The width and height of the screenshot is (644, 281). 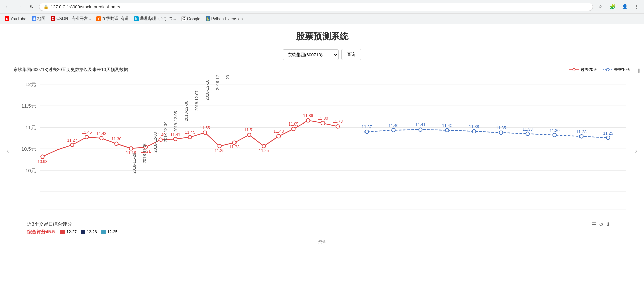 What do you see at coordinates (639, 71) in the screenshot?
I see `side-download-icon: ⬇` at bounding box center [639, 71].